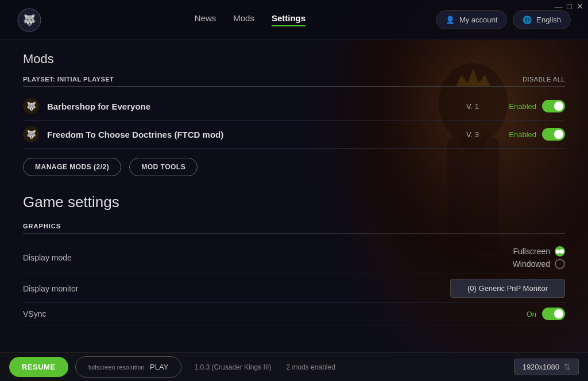 The height and width of the screenshot is (381, 588). What do you see at coordinates (539, 251) in the screenshot?
I see `fullscreen-option: Fullscreen` at bounding box center [539, 251].